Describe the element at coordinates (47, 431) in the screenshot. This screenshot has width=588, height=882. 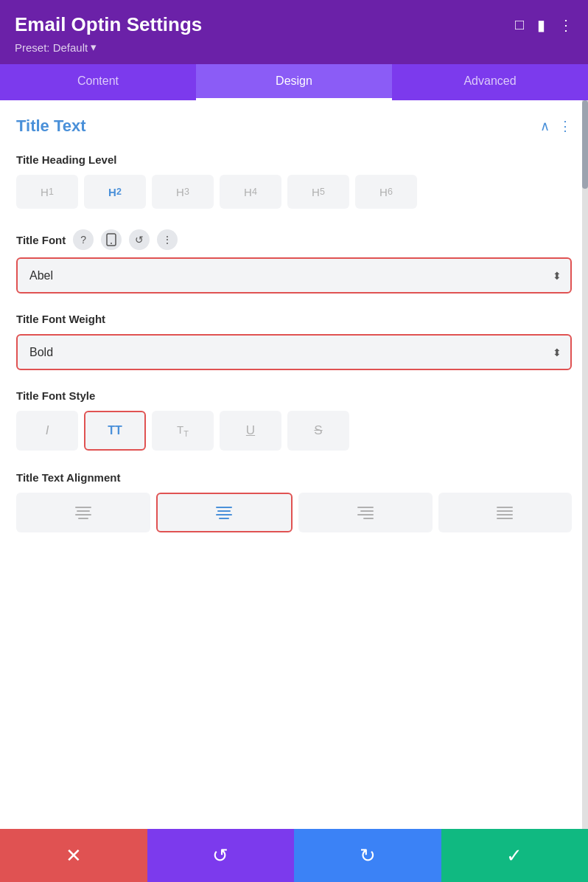
I see `italic-icon: I` at that location.